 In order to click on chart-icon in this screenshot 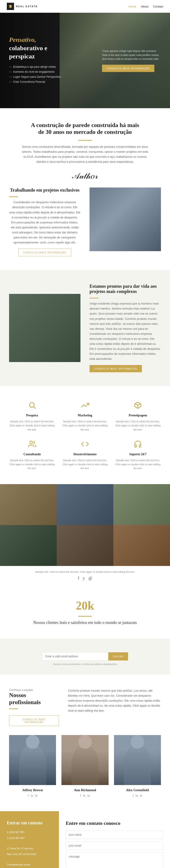, I will do `click(85, 405)`.